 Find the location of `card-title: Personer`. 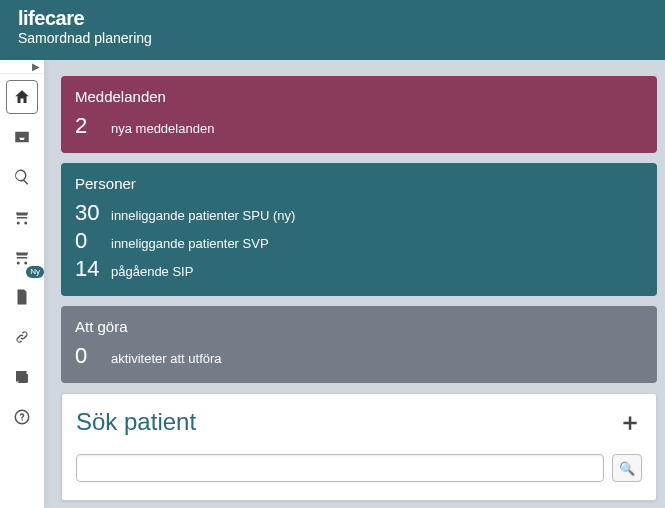

card-title: Personer is located at coordinates (359, 184).